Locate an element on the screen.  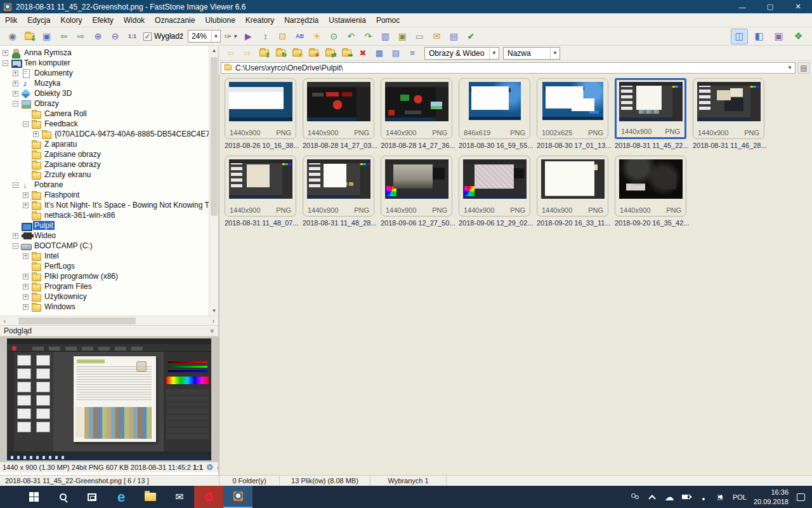
menu-edycja: Edycja is located at coordinates (39, 20).